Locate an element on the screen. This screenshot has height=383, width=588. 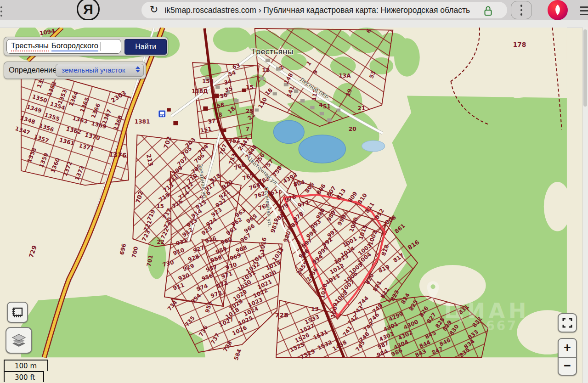
definition-label: Определение: is located at coordinates (34, 70).